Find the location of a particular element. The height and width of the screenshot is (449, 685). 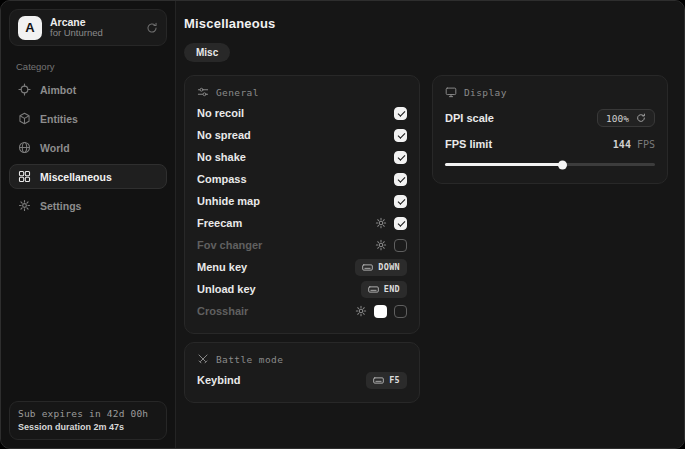

dpi-scale-row: DPI scale 100% is located at coordinates (550, 118).